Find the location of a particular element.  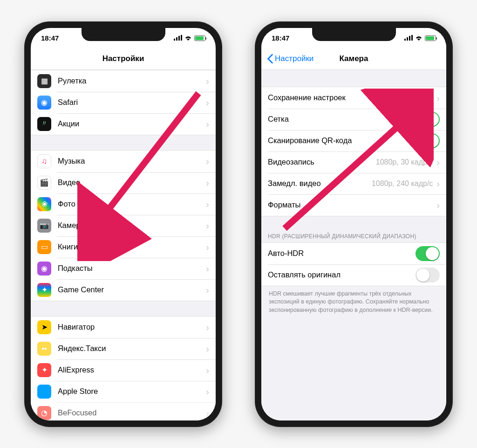

stocks-icon: 〃 is located at coordinates (44, 124).